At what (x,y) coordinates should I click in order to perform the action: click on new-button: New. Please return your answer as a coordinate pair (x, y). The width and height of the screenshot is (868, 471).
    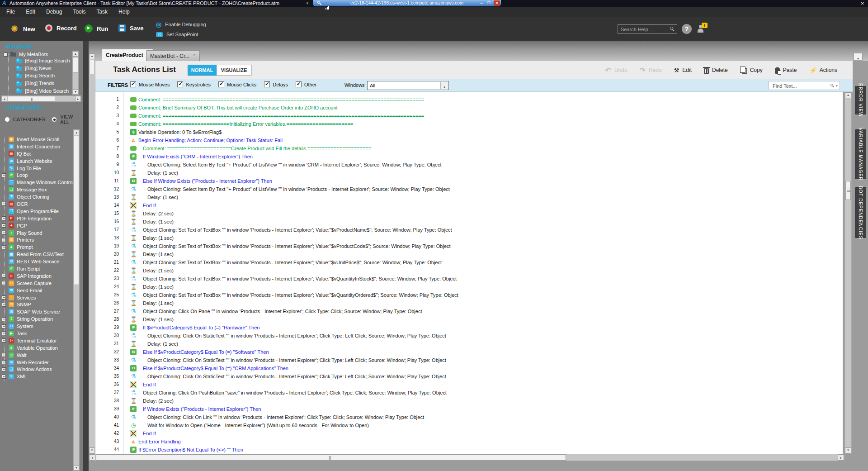
    Looking at the image, I should click on (23, 29).